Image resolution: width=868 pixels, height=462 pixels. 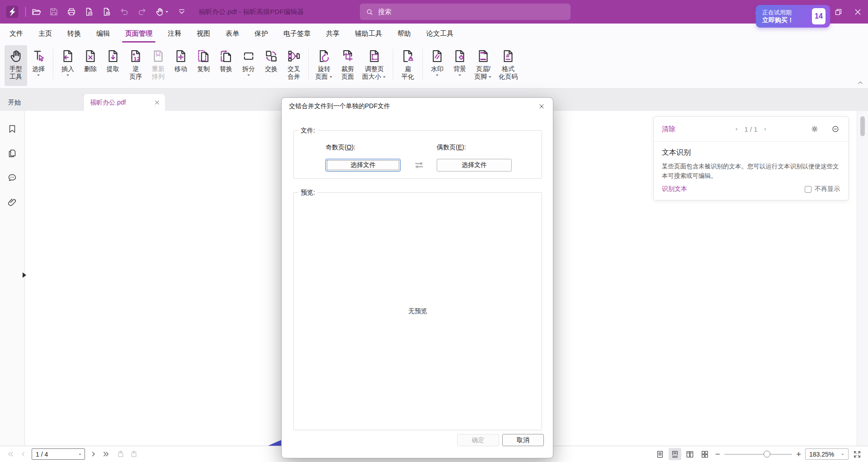 I want to click on restore-button, so click(x=838, y=12).